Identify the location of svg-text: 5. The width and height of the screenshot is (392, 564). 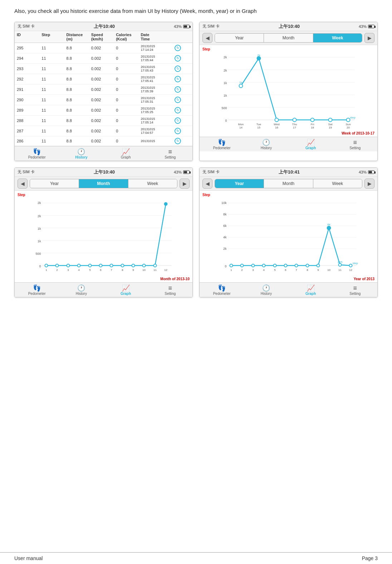
(275, 270).